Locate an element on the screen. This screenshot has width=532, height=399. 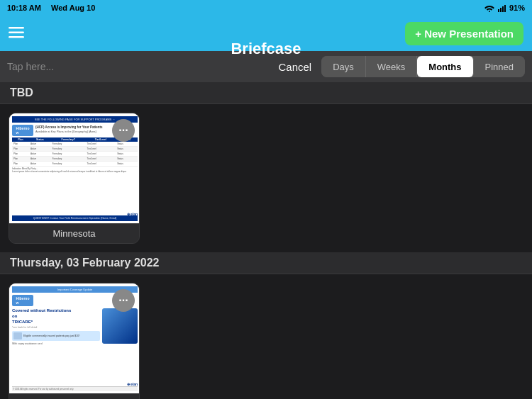
time-label: 10:18 AM is located at coordinates (24, 8).